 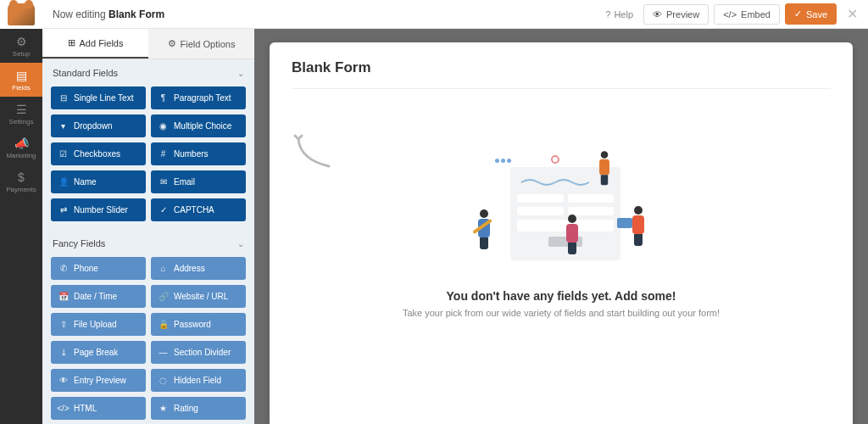 I want to click on megaphone-icon: 📣, so click(x=22, y=143).